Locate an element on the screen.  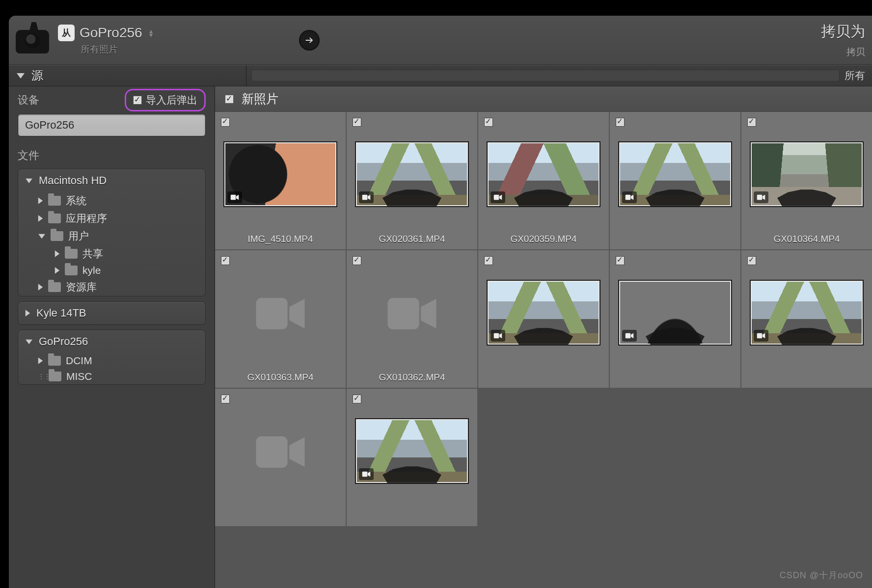
folder-label: 共享 is located at coordinates (93, 254).